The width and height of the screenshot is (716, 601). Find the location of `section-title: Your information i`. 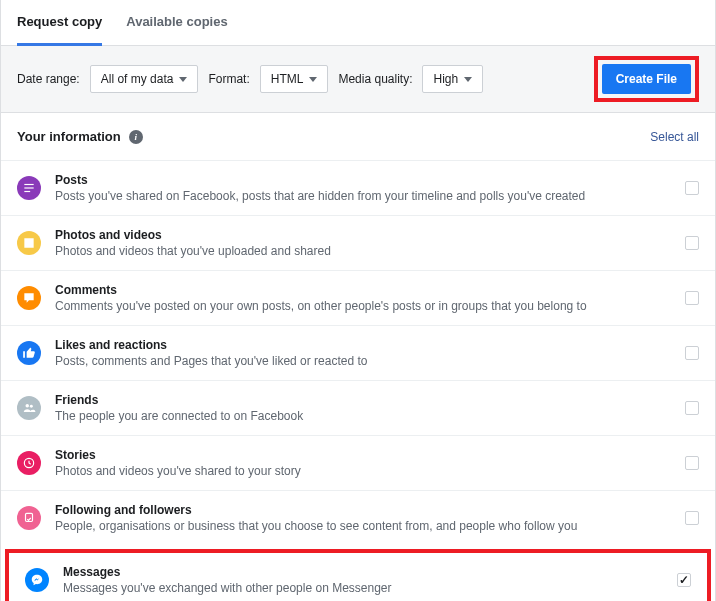

section-title: Your information i is located at coordinates (80, 136).